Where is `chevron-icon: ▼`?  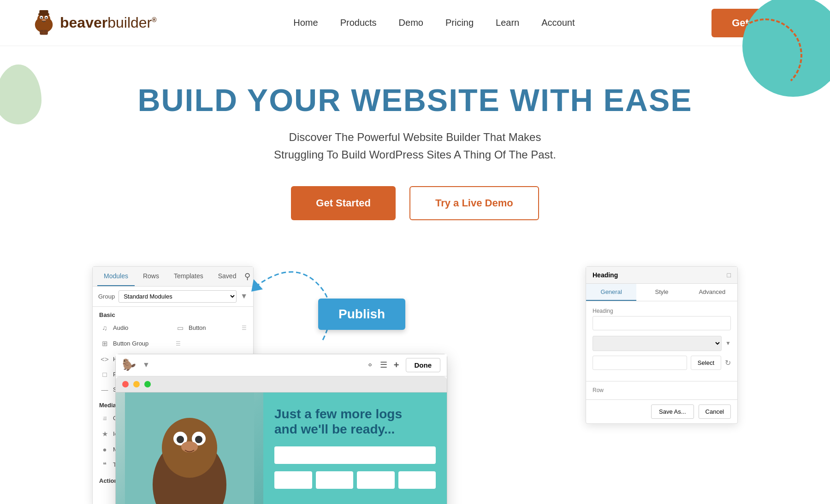 chevron-icon: ▼ is located at coordinates (728, 343).